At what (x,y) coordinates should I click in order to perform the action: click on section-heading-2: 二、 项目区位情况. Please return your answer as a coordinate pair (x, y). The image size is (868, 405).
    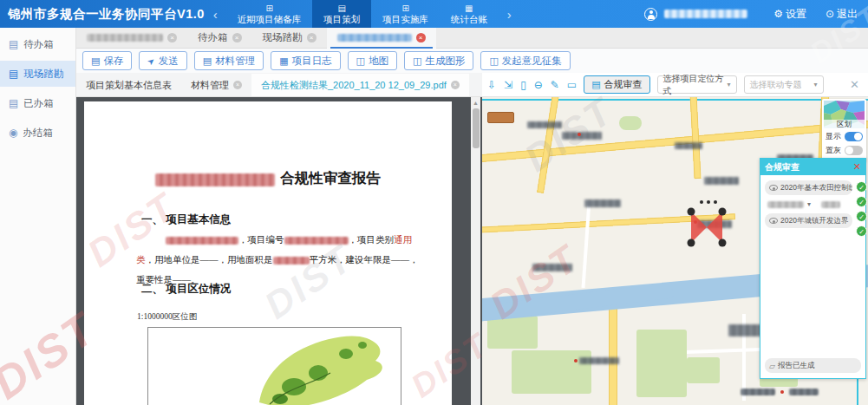
    Looking at the image, I should click on (186, 290).